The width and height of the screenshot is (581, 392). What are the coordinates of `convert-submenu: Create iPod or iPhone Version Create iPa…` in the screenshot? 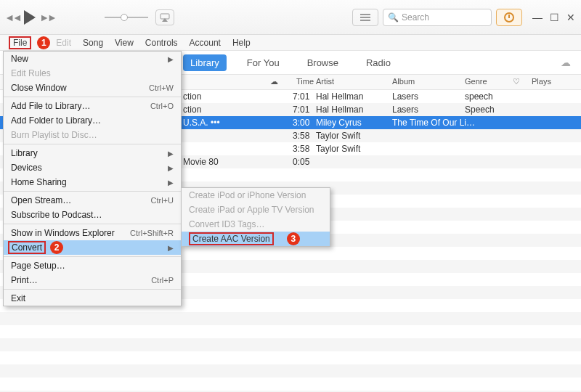 It's located at (256, 217).